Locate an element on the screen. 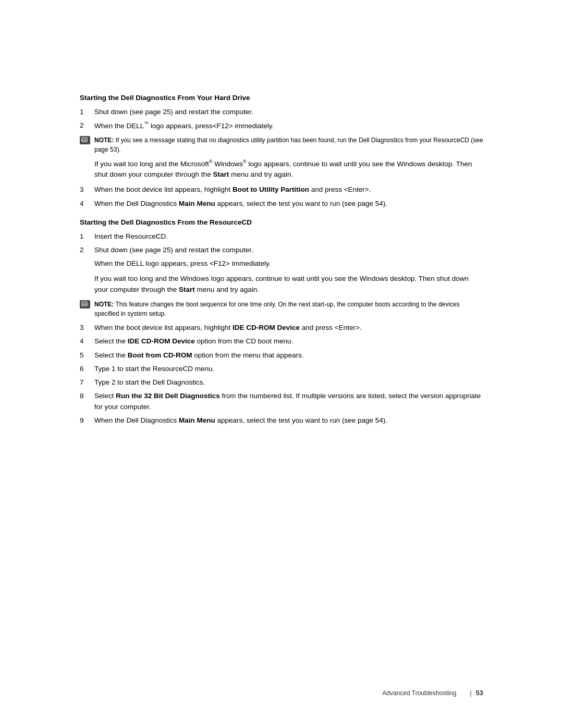 This screenshot has width=563, height=728. note-block-1: NOTE: If you see a message stating that … is located at coordinates (282, 145).